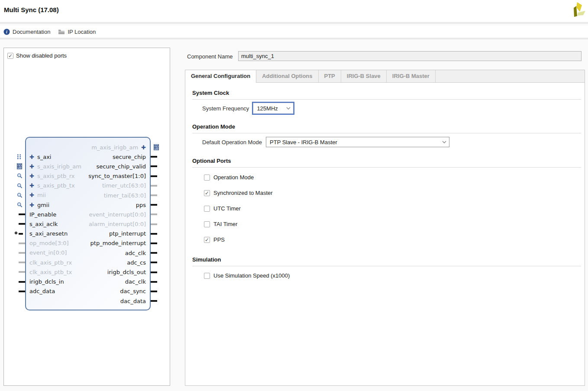  Describe the element at coordinates (117, 215) in the screenshot. I see `port-name: event_interrupt[0:0]` at that location.